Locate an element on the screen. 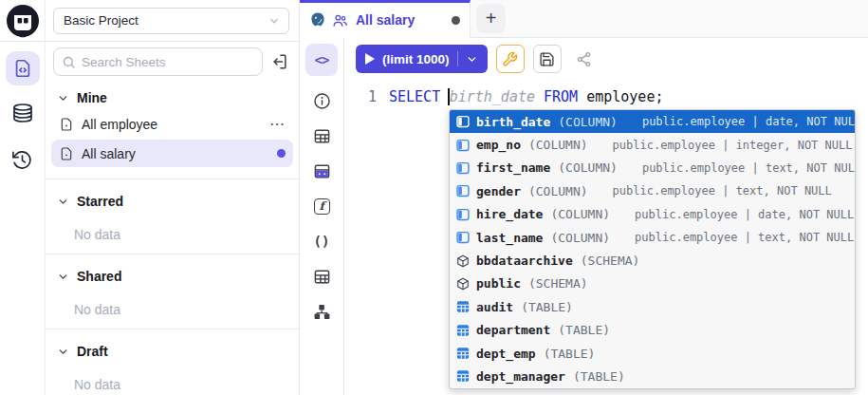 The image size is (868, 395). save-button is located at coordinates (547, 59).